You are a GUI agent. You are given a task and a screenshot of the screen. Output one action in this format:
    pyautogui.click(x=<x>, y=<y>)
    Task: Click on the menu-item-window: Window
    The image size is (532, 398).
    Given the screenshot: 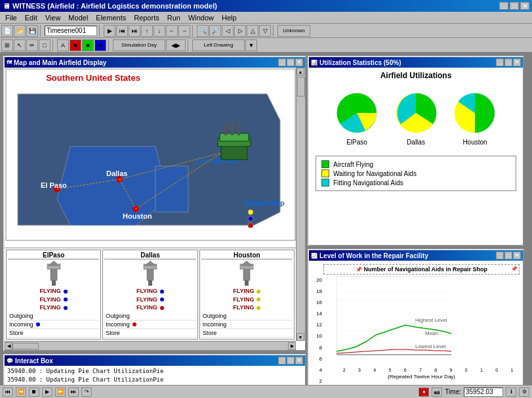 What is the action you would take?
    pyautogui.click(x=201, y=18)
    